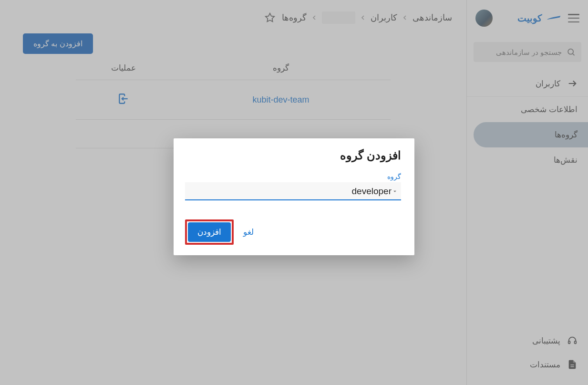 The height and width of the screenshot is (385, 588). What do you see at coordinates (293, 177) in the screenshot?
I see `group-field-label: گروه` at bounding box center [293, 177].